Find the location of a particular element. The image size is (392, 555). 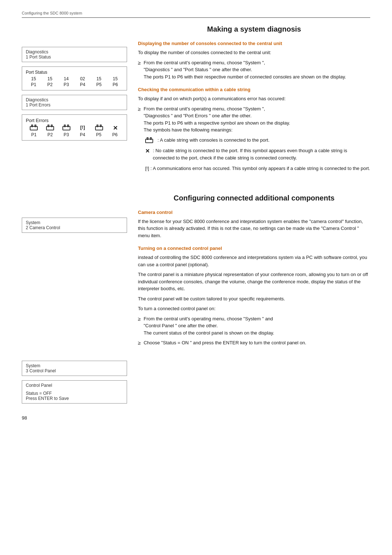

control-panel-para4: To turn a connected control panel on: is located at coordinates (254, 309).